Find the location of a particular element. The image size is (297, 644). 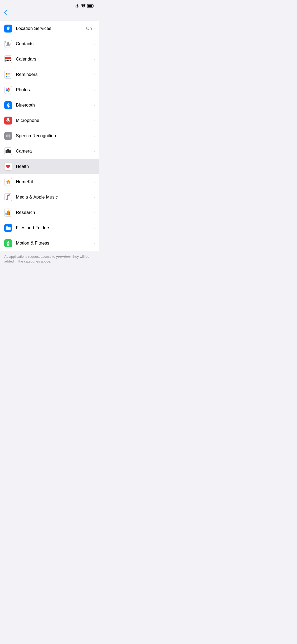

settings-row-research: Research › is located at coordinates (50, 213).